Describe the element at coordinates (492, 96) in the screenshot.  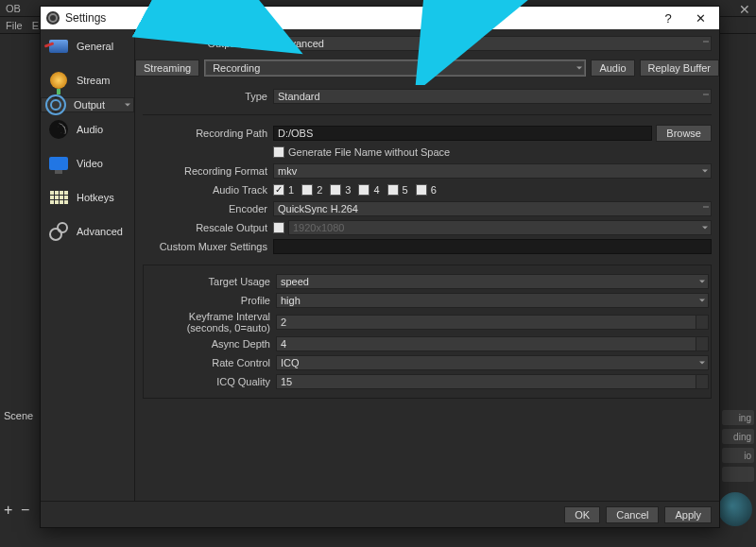
I see `type-select: Standard` at that location.